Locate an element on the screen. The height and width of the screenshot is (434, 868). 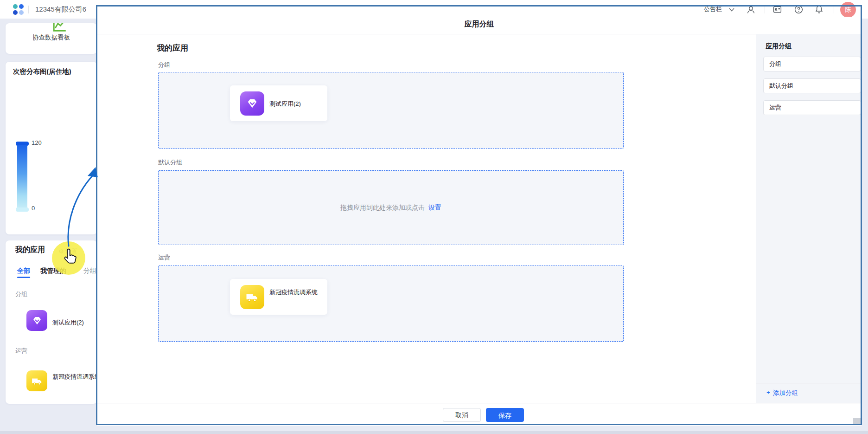
help-icon is located at coordinates (798, 9).